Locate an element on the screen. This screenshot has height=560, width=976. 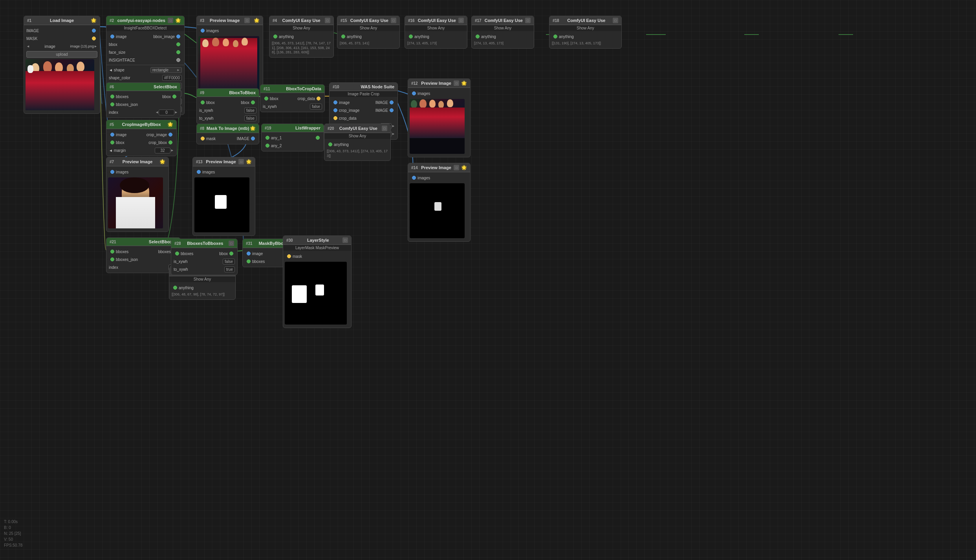
port28-bboxes-in is located at coordinates (177, 254).